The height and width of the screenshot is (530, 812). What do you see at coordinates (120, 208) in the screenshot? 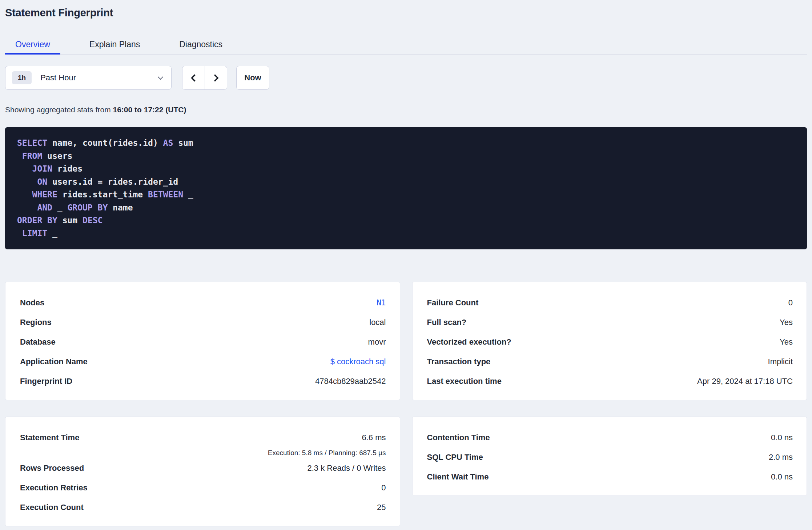
I see `sql-text: name` at bounding box center [120, 208].